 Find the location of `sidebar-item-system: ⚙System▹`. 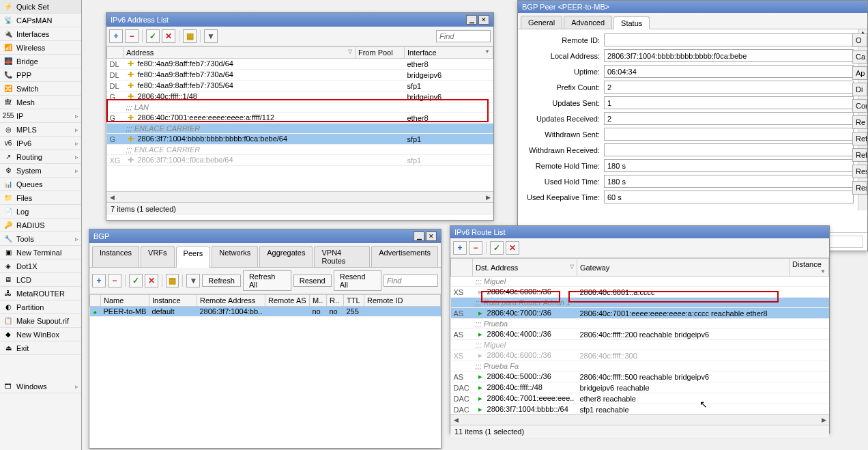

sidebar-item-system: ⚙System▹ is located at coordinates (41, 171).